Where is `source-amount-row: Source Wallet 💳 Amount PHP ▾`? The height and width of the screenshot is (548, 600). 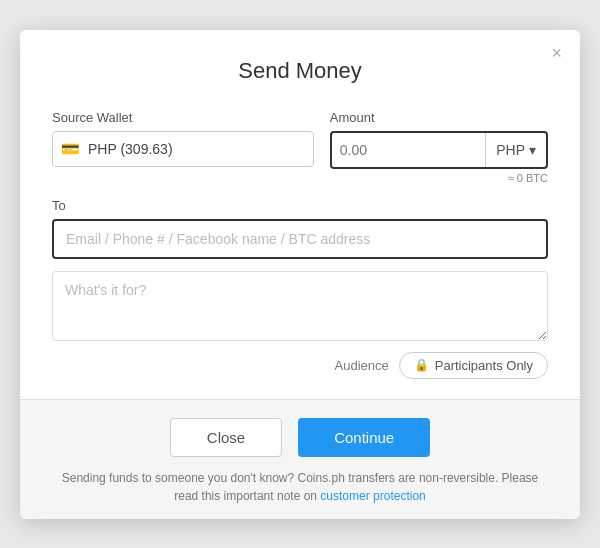 source-amount-row: Source Wallet 💳 Amount PHP ▾ is located at coordinates (300, 147).